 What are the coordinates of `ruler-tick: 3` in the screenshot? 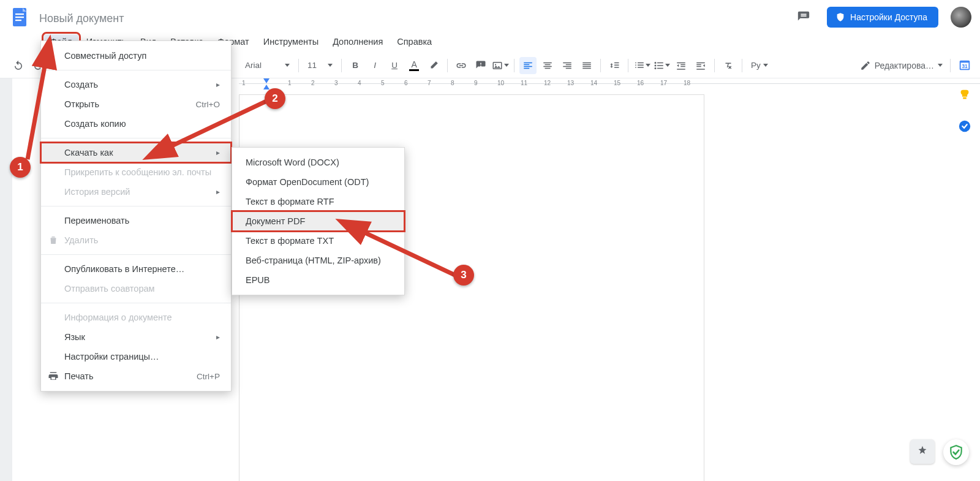 It's located at (336, 83).